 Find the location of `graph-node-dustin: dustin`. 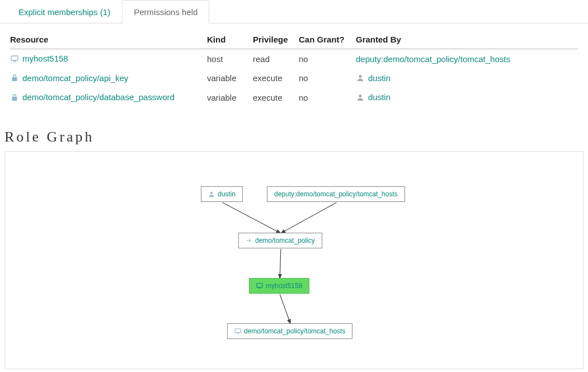

graph-node-dustin: dustin is located at coordinates (222, 194).